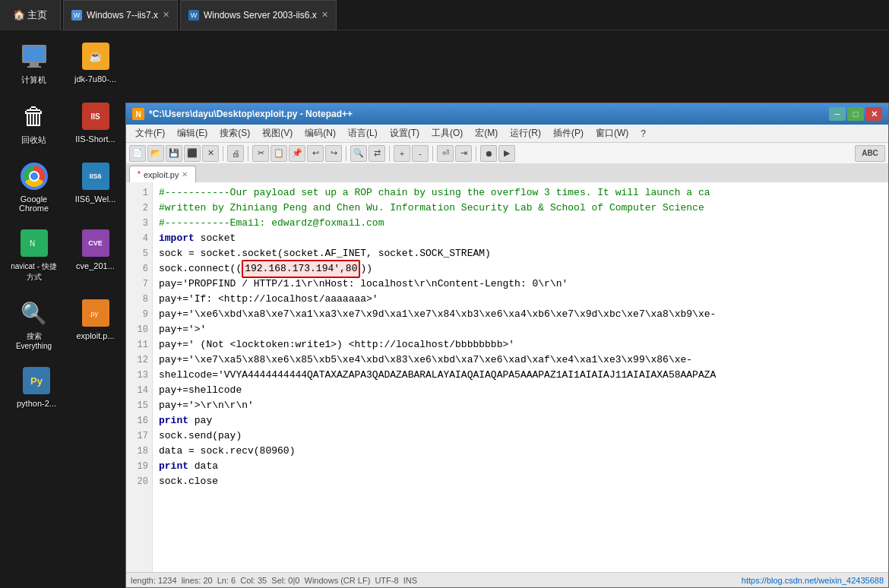 The width and height of the screenshot is (889, 588). Describe the element at coordinates (520, 345) in the screenshot. I see `code-line-11: pay+=' (Not <locktoken:write1>) <http://…` at that location.